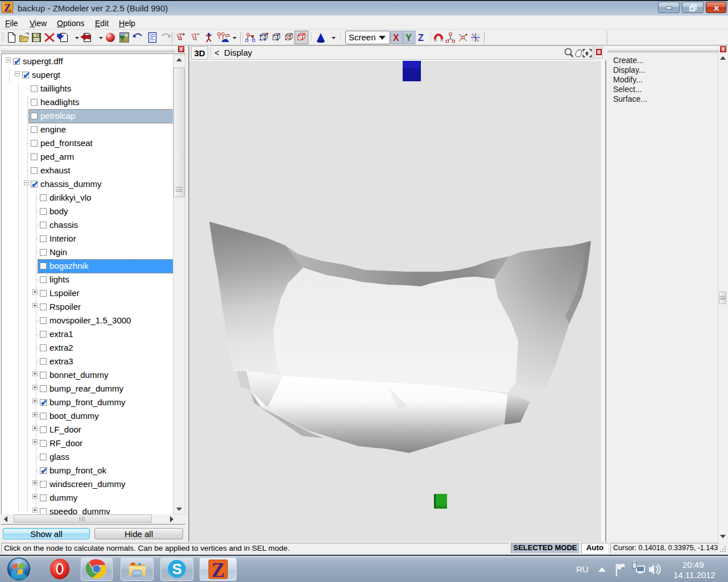  What do you see at coordinates (693, 565) in the screenshot?
I see `svg-text: 20:49` at bounding box center [693, 565].